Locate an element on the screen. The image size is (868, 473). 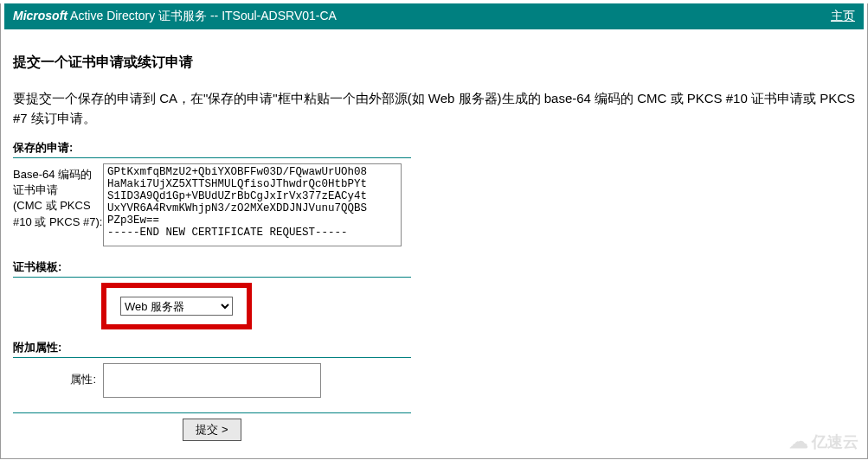
saved-request-label: Base-64 编码的证书申请(CMC 或 PKCS #10 或 PKCS #7… is located at coordinates (58, 197).